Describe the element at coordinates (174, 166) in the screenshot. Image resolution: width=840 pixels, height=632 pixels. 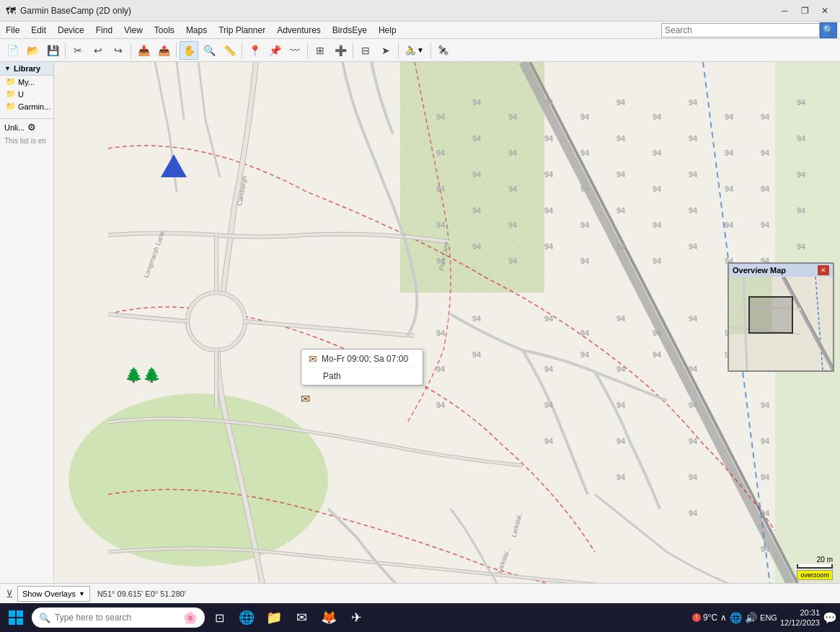
I see `waypoint-marker` at that location.